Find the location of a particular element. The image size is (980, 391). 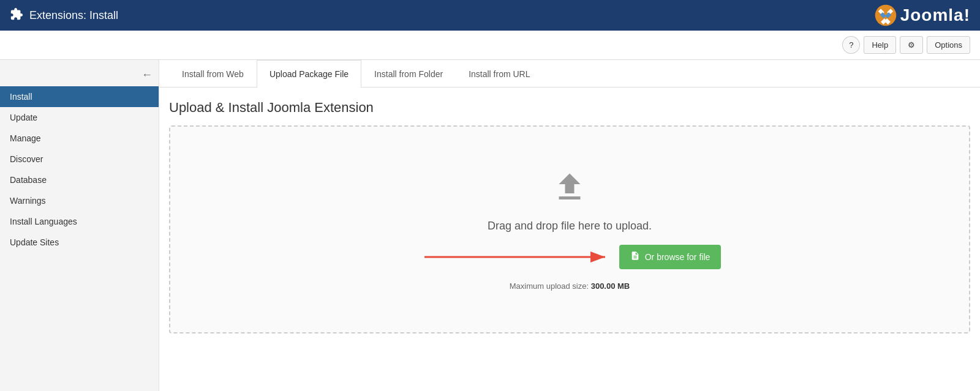

upload-limit-value: 300.00 MB is located at coordinates (611, 286).